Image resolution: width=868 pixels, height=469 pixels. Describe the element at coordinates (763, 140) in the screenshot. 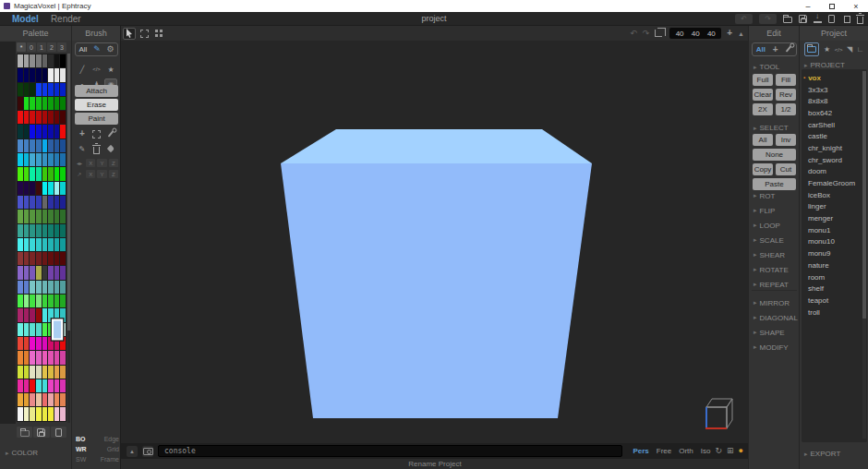

I see `select-button-all: All` at that location.